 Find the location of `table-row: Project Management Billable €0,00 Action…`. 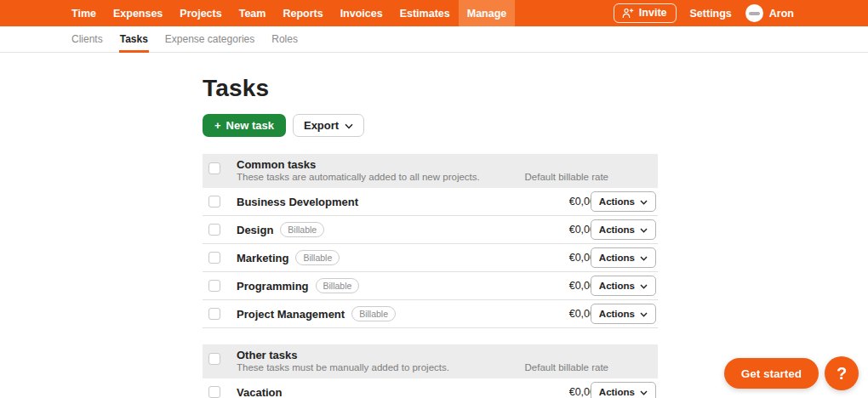

table-row: Project Management Billable €0,00 Action… is located at coordinates (431, 315).